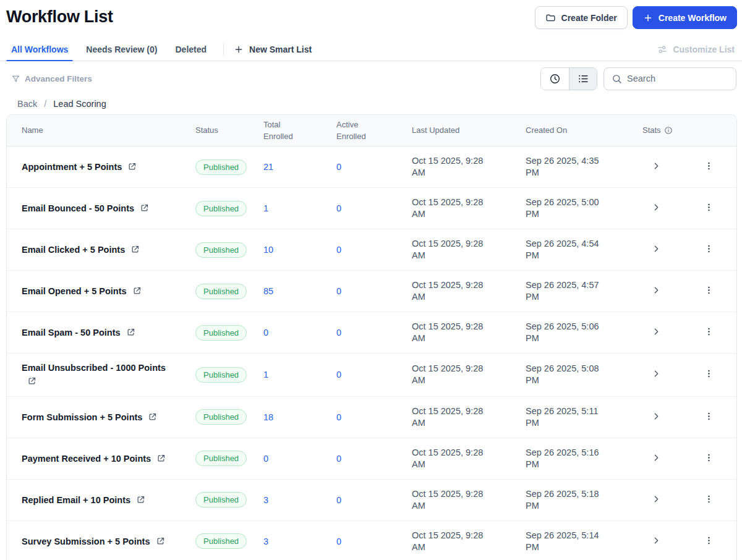 Image resolution: width=742 pixels, height=560 pixels. Describe the element at coordinates (685, 17) in the screenshot. I see `create-workflow-button: Create Workflow` at that location.